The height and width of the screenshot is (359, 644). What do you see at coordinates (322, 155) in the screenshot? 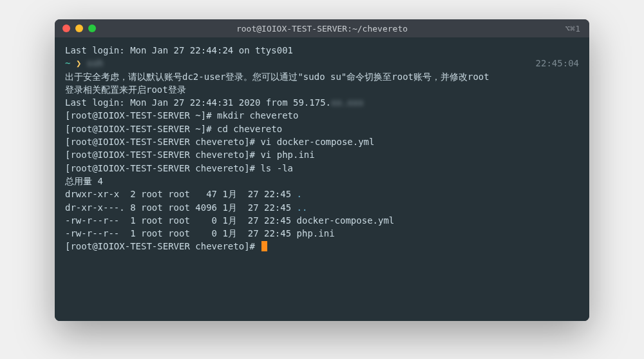
I see `command-line: [root@IOIOX-TEST-SERVER chevereto]# vi p…` at bounding box center [322, 155].